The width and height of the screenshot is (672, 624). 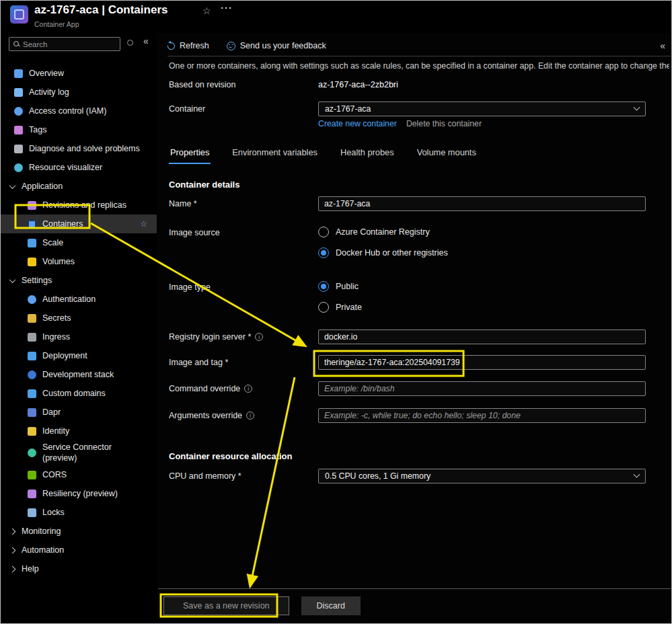 I want to click on search-icon, so click(x=16, y=44).